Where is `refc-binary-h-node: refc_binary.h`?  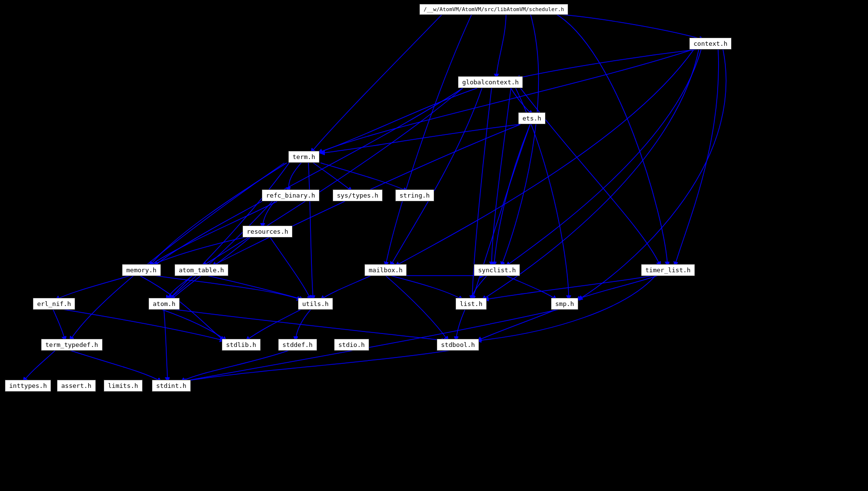
refc-binary-h-node: refc_binary.h is located at coordinates (291, 196).